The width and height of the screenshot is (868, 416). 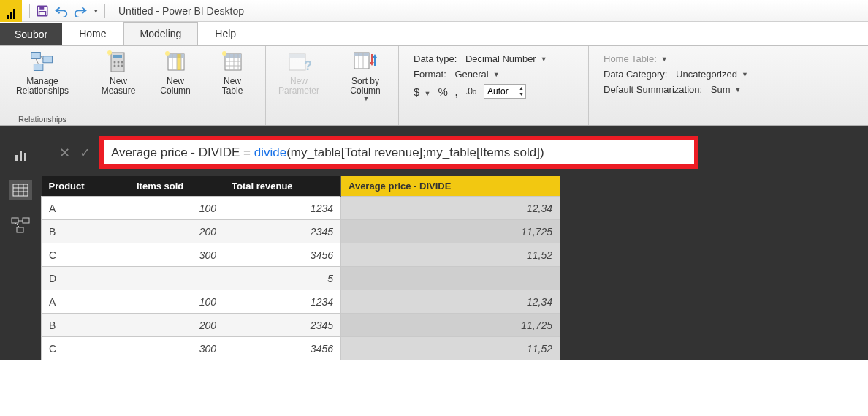 I want to click on cell-average, so click(x=451, y=279).